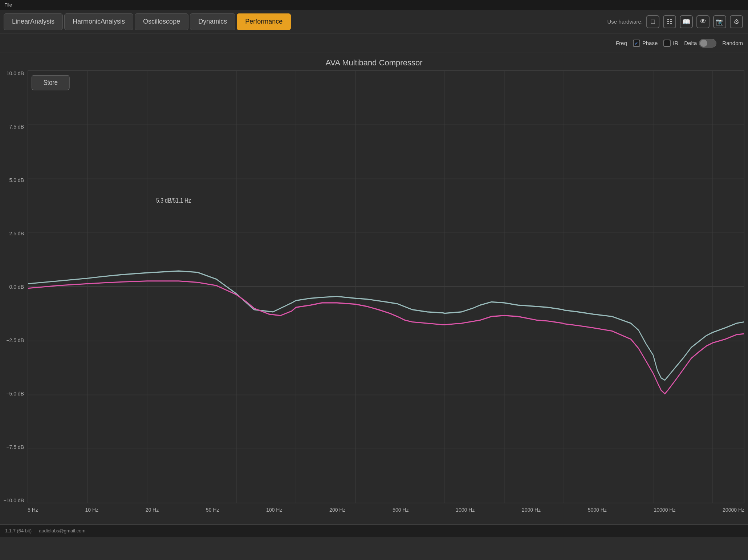 The width and height of the screenshot is (748, 560). Describe the element at coordinates (736, 22) in the screenshot. I see `hardware-gear-icon: ⚙` at that location.